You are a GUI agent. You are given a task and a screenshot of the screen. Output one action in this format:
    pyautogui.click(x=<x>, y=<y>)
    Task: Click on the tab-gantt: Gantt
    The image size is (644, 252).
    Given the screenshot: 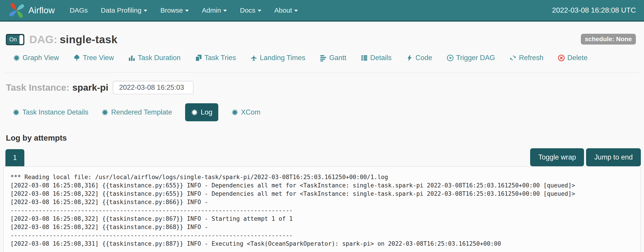 What is the action you would take?
    pyautogui.click(x=333, y=58)
    